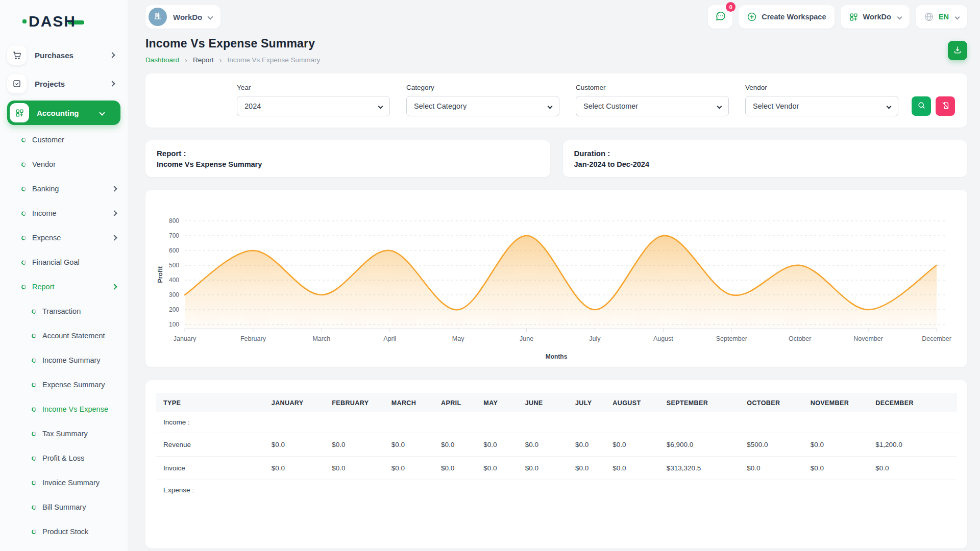 The height and width of the screenshot is (551, 980). What do you see at coordinates (929, 17) in the screenshot?
I see `globe-icon` at bounding box center [929, 17].